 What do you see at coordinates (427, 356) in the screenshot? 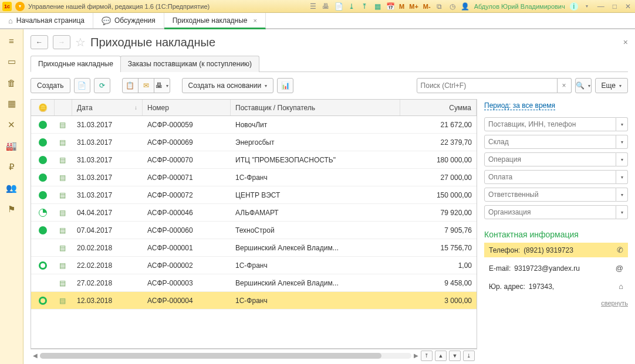
I see `goto-top-button: ⤒` at bounding box center [427, 356].